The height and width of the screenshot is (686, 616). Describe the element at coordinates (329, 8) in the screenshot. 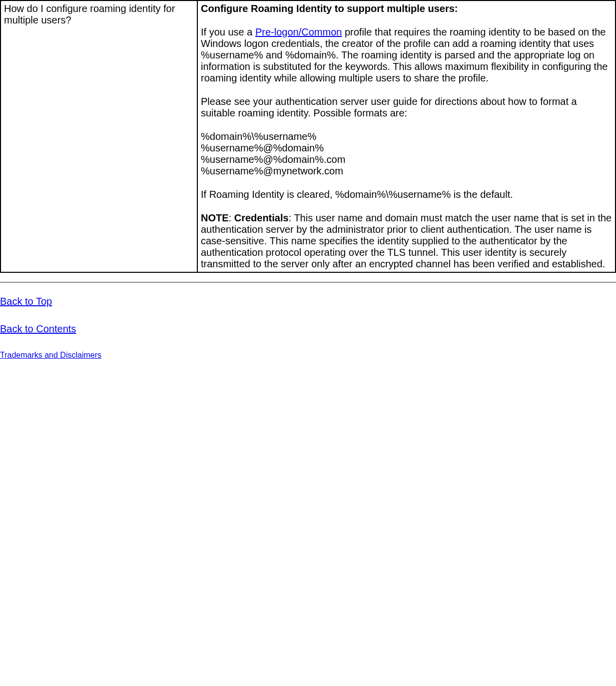

I see `answer-heading: Configure Roaming Identity to support mu…` at that location.